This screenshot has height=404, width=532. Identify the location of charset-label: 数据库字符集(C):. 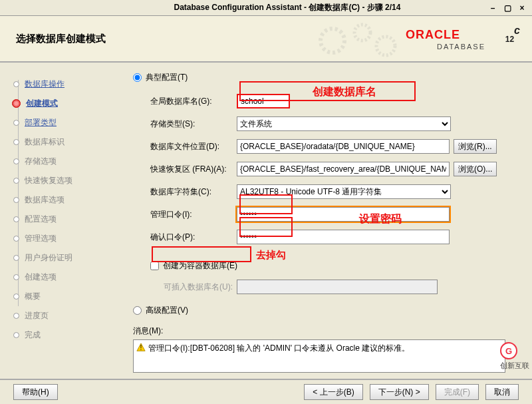
(194, 192).